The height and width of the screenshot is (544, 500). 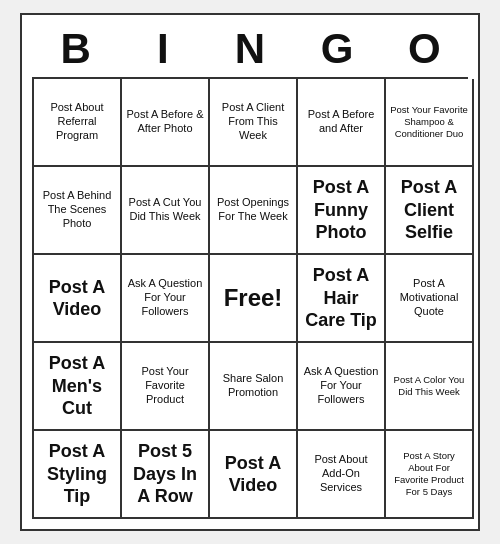 What do you see at coordinates (78, 475) in the screenshot?
I see `bingo-cell: Post A Styling Tip` at bounding box center [78, 475].